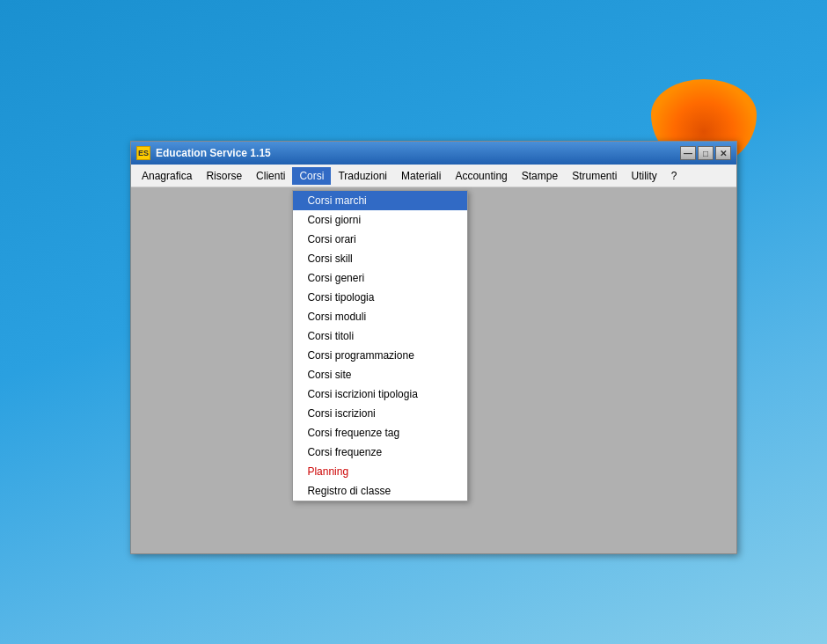  Describe the element at coordinates (380, 346) in the screenshot. I see `corsi-dropdown: Corsi marchi Corsi giorni Corsi orari Co…` at that location.